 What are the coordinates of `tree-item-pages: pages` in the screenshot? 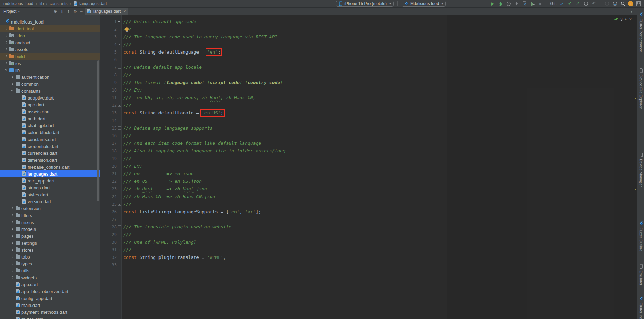 It's located at (50, 236).